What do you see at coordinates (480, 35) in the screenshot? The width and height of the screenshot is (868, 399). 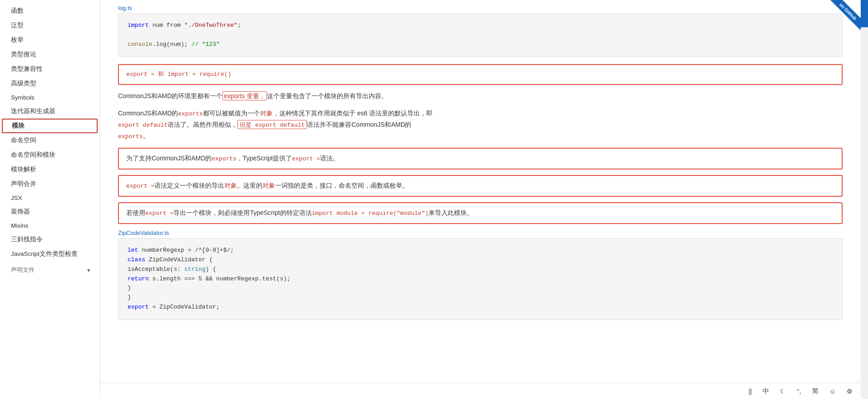 I see `file1-blank` at bounding box center [480, 35].